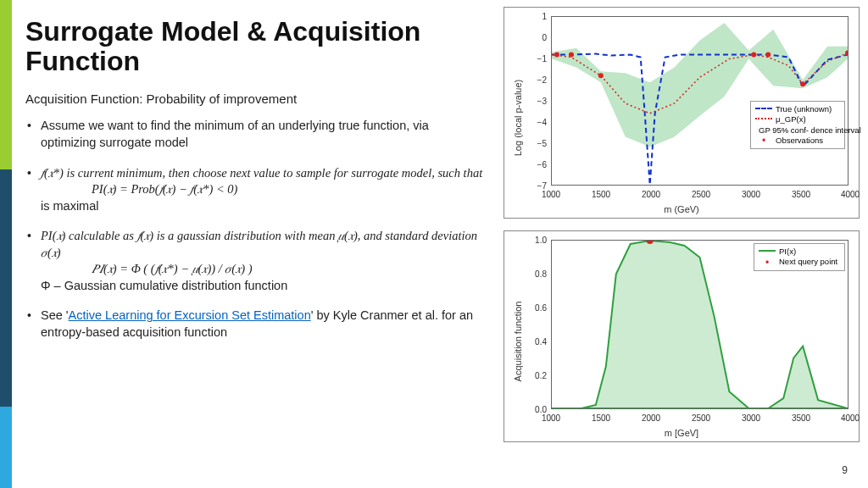 The image size is (868, 488). Describe the element at coordinates (799, 258) in the screenshot. I see `bot-legend: PI(x) •Next query point` at that location.